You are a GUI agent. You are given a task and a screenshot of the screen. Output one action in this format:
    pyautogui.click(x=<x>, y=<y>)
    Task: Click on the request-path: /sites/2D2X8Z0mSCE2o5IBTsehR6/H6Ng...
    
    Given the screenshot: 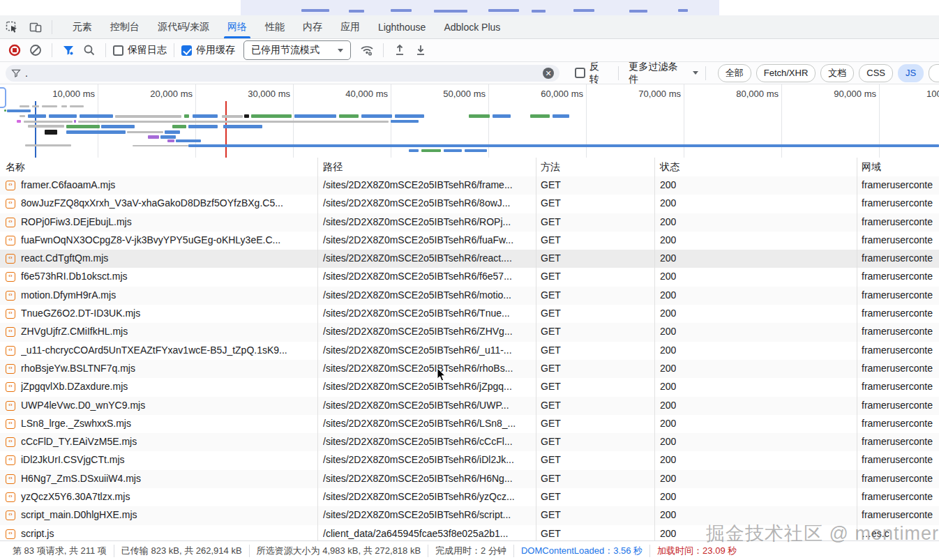 What is the action you would take?
    pyautogui.click(x=428, y=478)
    